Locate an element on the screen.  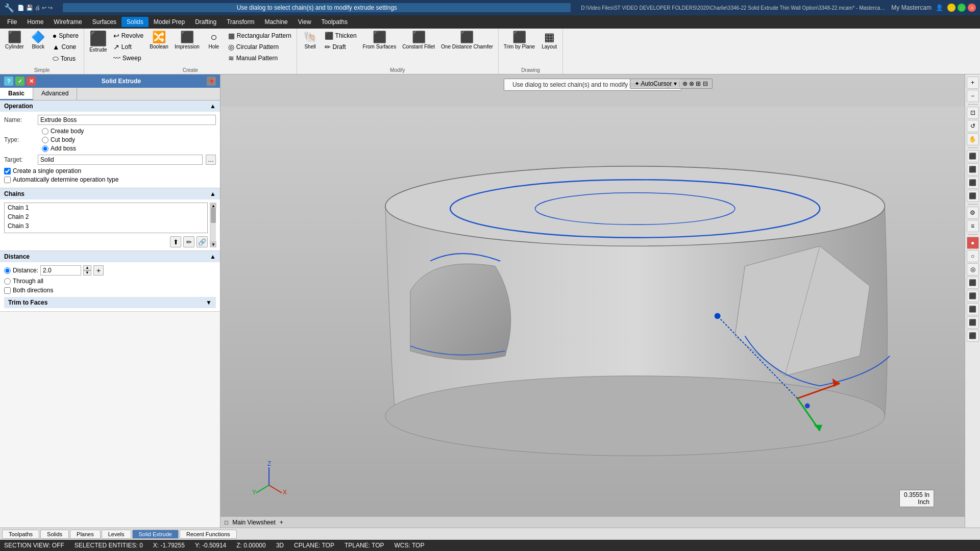
bottom-tab-planes: Planes is located at coordinates (85, 534).